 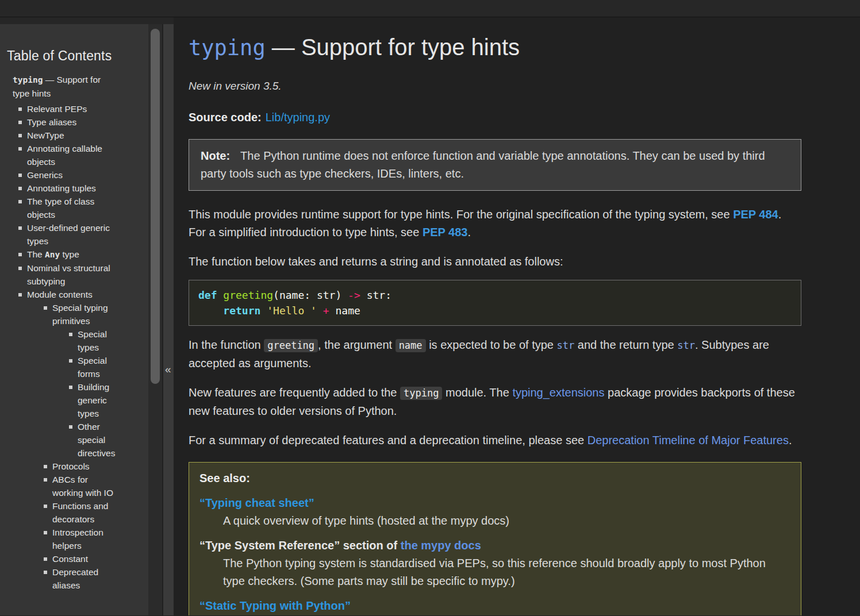 I want to click on toc-link-constant: Constant, so click(x=70, y=559).